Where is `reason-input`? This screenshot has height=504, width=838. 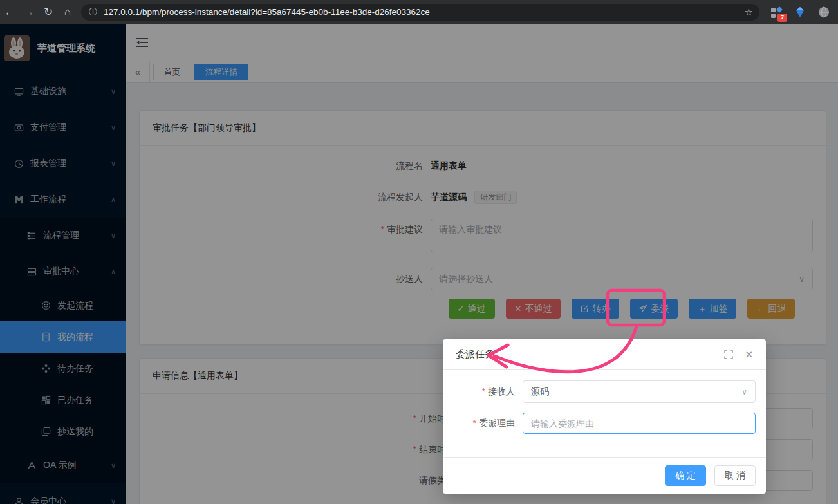 reason-input is located at coordinates (639, 424).